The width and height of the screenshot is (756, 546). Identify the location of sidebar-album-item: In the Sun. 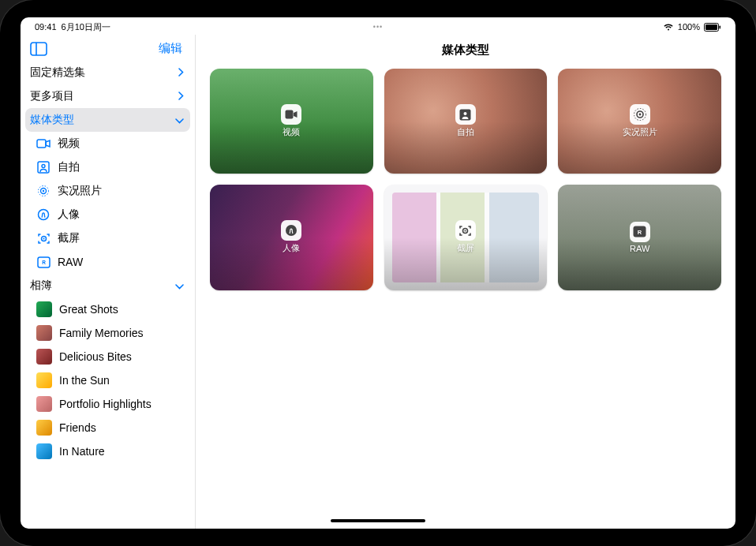
(107, 380).